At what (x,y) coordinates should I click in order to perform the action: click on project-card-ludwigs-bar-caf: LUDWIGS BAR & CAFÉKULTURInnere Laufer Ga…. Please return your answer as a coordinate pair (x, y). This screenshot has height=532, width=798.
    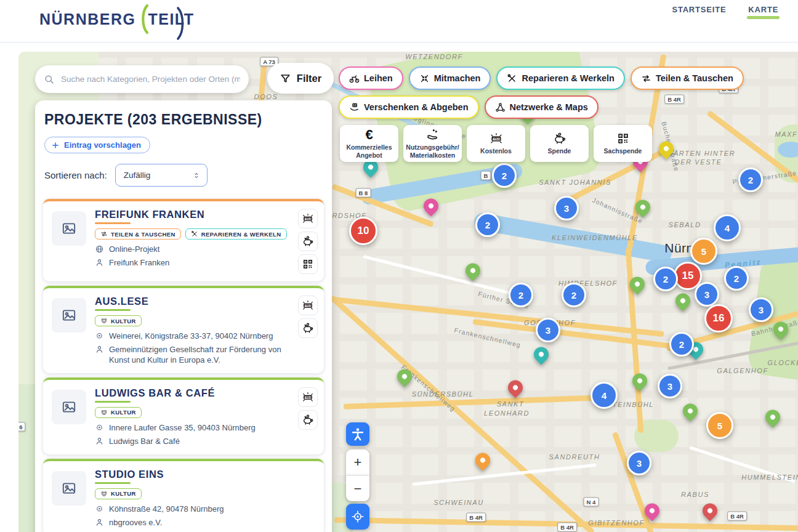
    Looking at the image, I should click on (183, 416).